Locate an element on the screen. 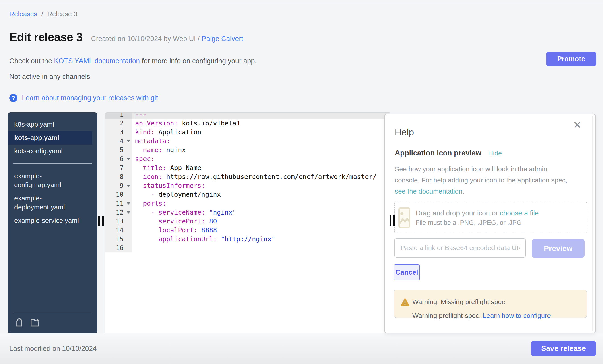  gutter-line-15: 15 is located at coordinates (118, 239).